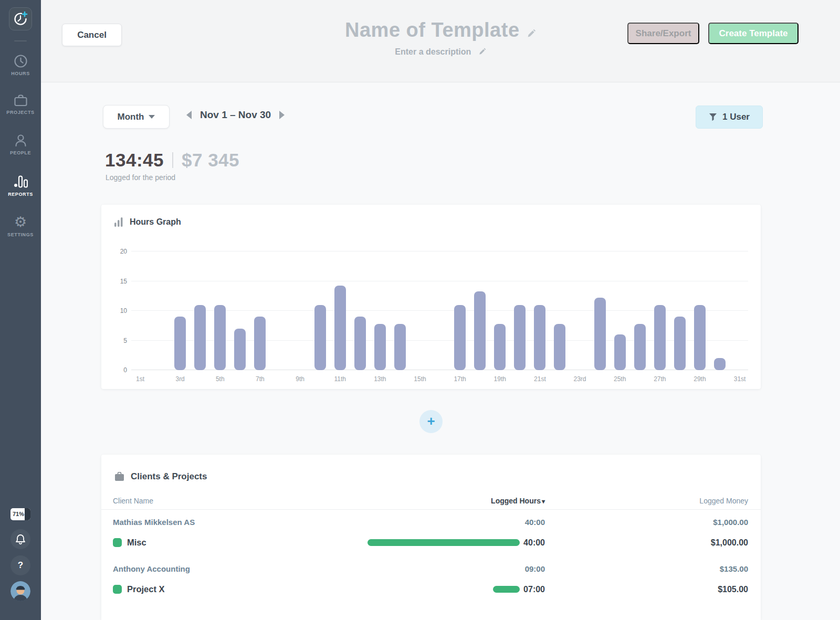 Image resolution: width=840 pixels, height=620 pixels. What do you see at coordinates (430, 591) in the screenshot?
I see `table-row-project: Project X 07:00 $105.00` at bounding box center [430, 591].